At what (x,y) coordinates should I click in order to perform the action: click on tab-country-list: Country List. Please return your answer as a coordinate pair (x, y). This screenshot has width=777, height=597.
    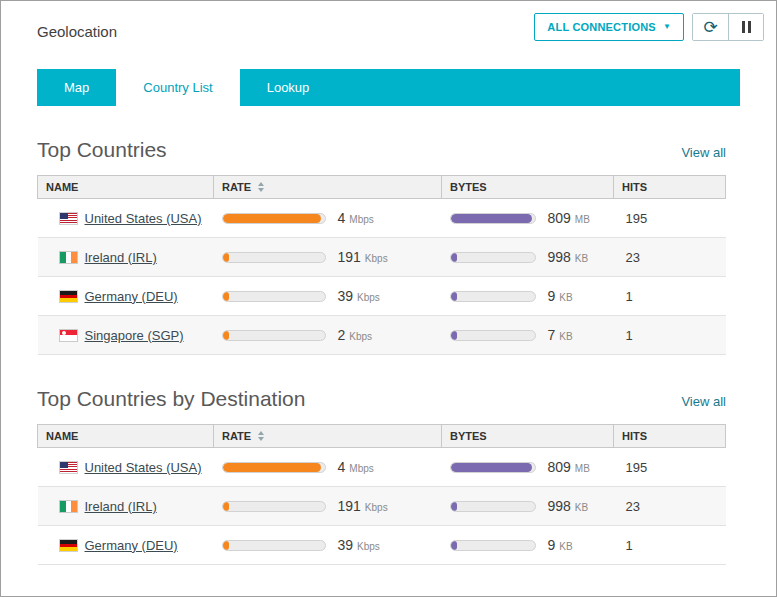
    Looking at the image, I should click on (178, 88).